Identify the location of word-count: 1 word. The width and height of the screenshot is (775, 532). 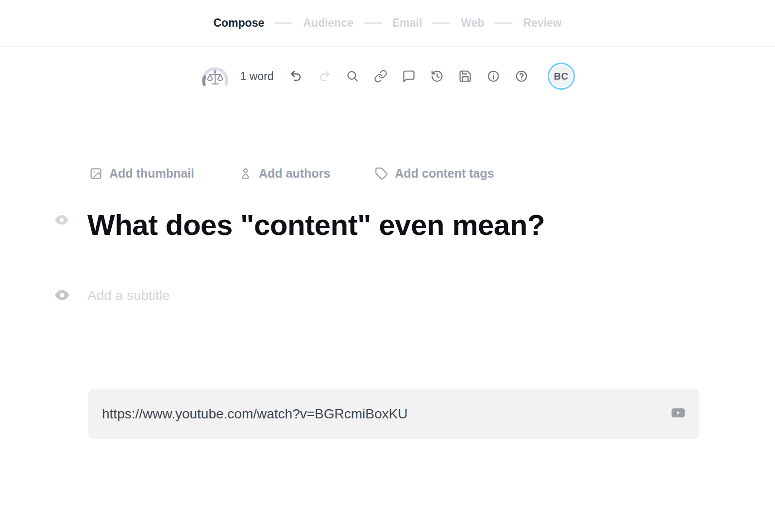
(256, 77).